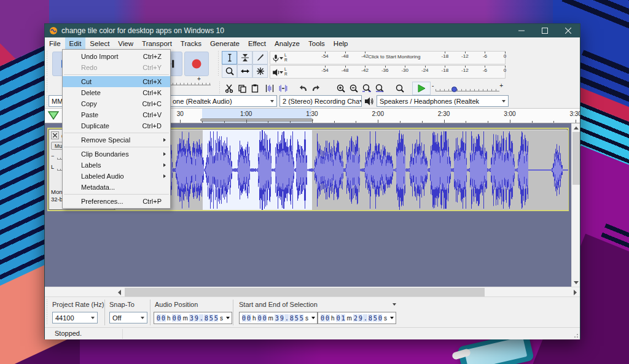 The image size is (629, 364). I want to click on menu-item-metadata: Metadata..., so click(117, 187).